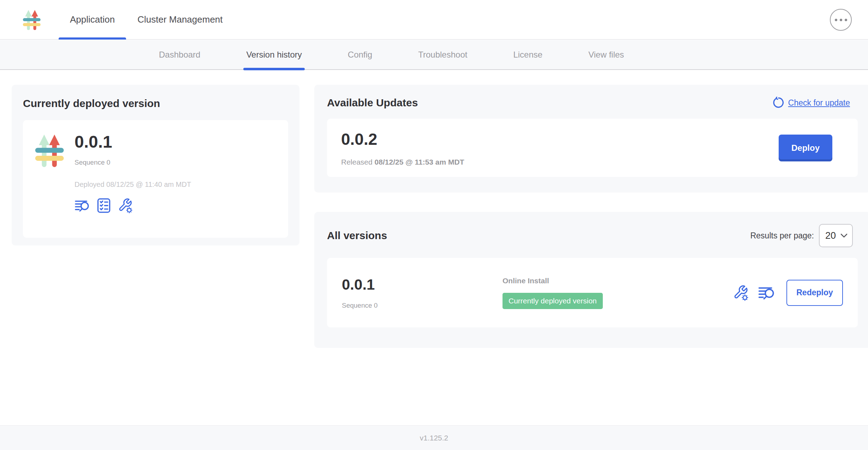 The image size is (868, 450). I want to click on top-navbar: Application Cluster Management, so click(434, 20).